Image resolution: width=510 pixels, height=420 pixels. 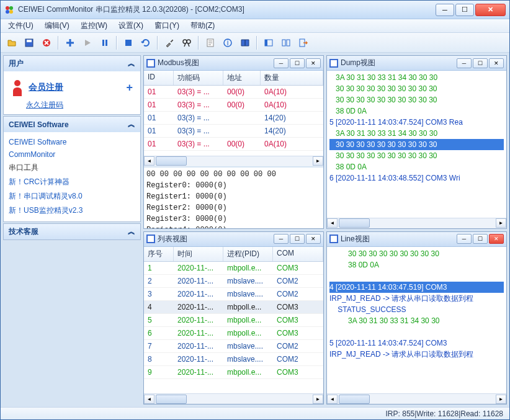 What do you see at coordinates (245, 43) in the screenshot?
I see `book-icon` at bounding box center [245, 43].